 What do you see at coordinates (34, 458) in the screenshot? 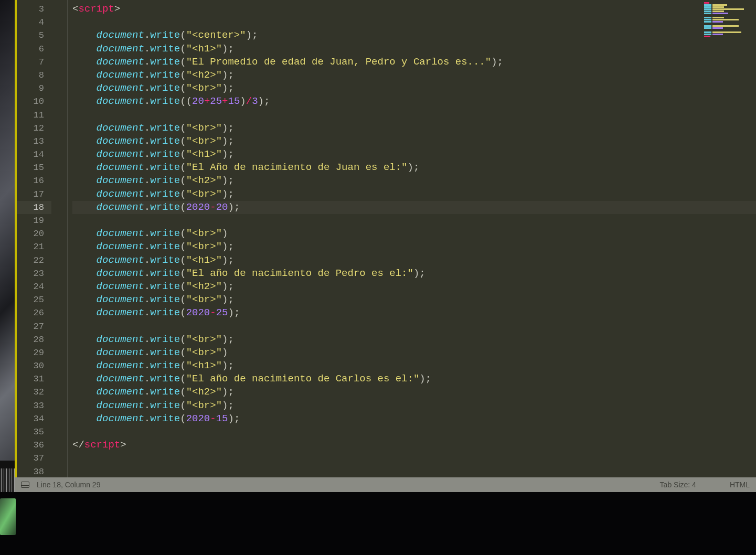
I see `line-number: 37` at bounding box center [34, 458].